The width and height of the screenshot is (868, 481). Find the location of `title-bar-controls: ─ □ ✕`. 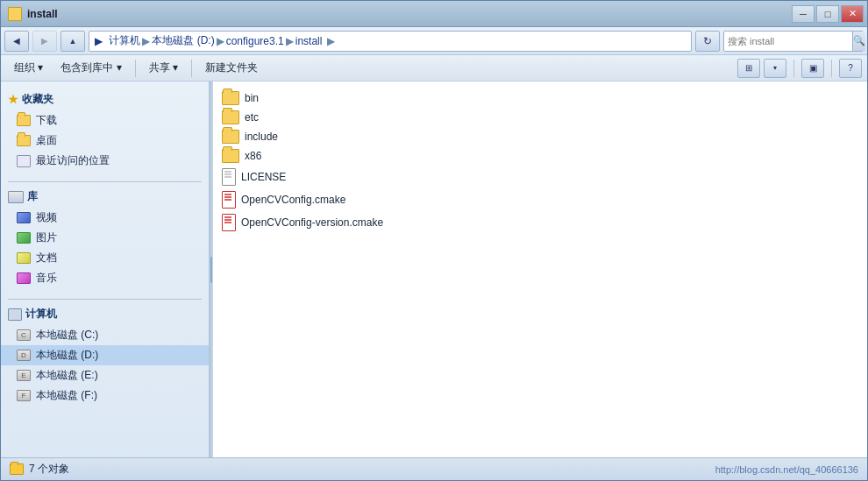

title-bar-controls: ─ □ ✕ is located at coordinates (828, 14).